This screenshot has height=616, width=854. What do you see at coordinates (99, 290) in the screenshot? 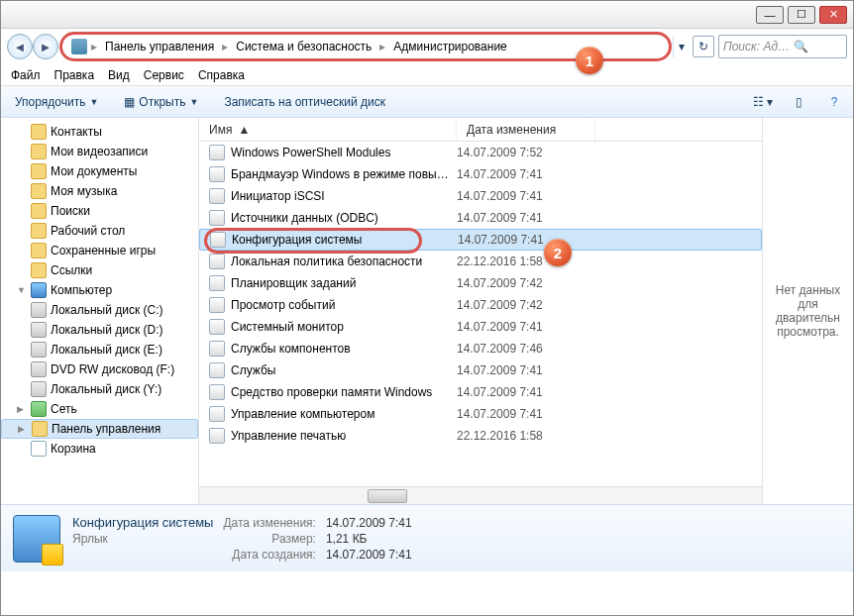
I see `sidebar-item: ▼Компьютер` at bounding box center [99, 290].